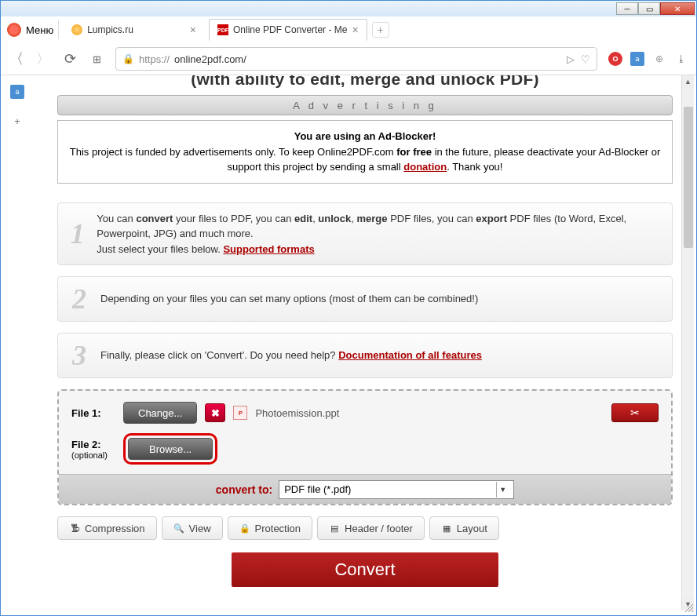 This screenshot has height=616, width=697. What do you see at coordinates (571, 60) in the screenshot?
I see `send-icon: ▷` at bounding box center [571, 60].